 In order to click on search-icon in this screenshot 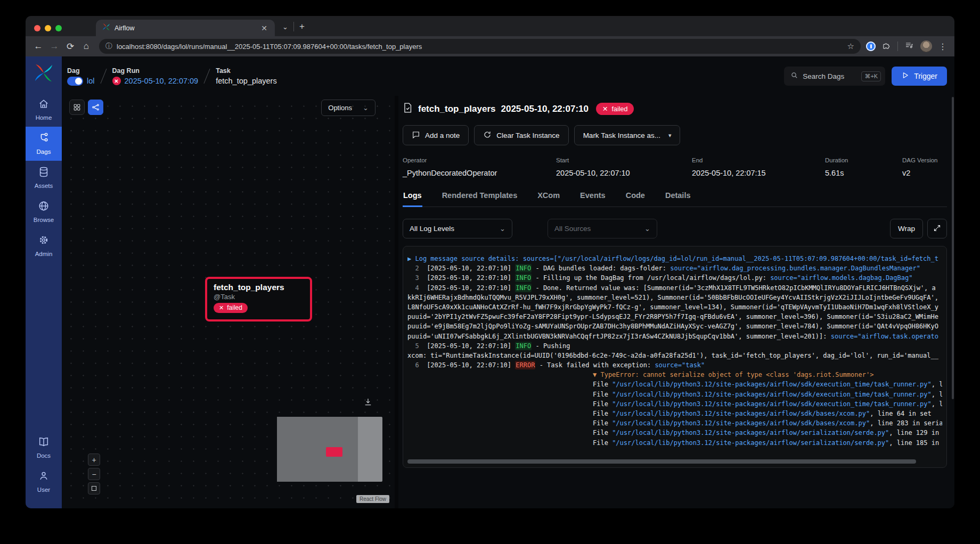, I will do `click(795, 77)`.